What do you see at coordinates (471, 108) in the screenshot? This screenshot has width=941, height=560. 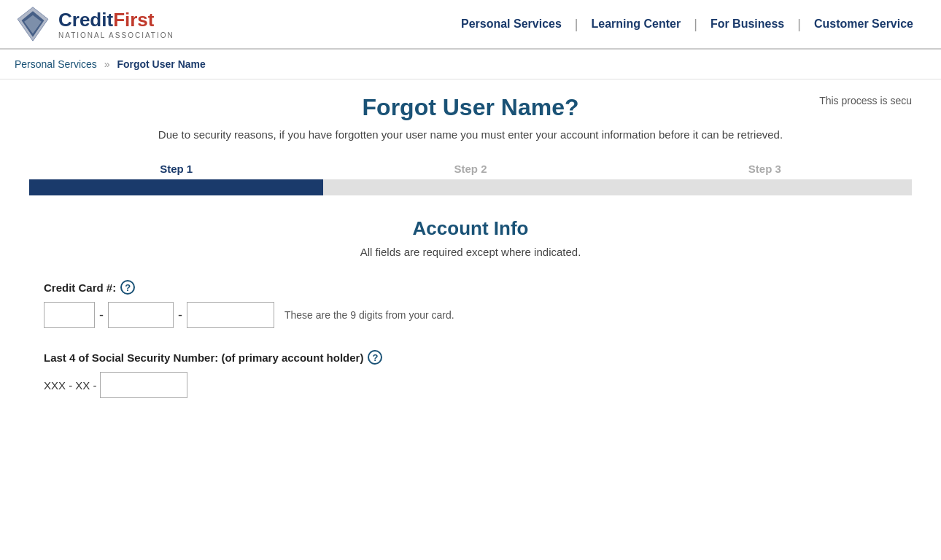 I see `title-row: Forgot User Name? This process is secu` at bounding box center [471, 108].